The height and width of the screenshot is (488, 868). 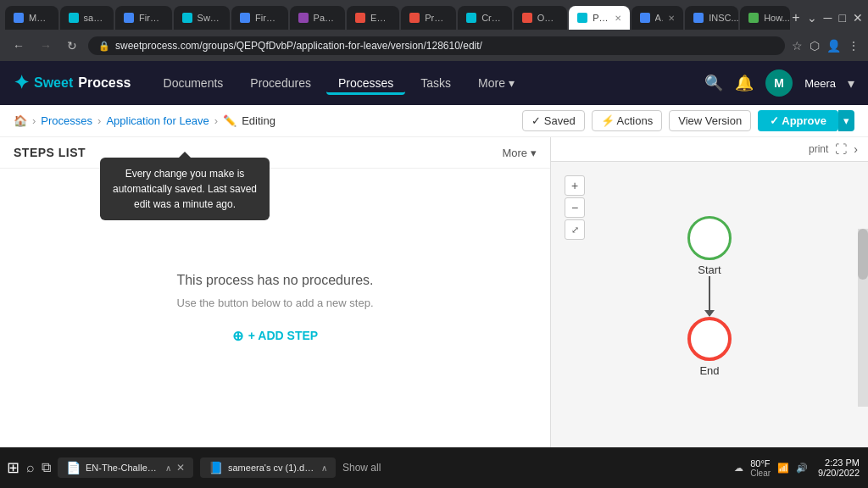 What do you see at coordinates (324, 468) in the screenshot?
I see `taskbar-file-2-chevron: ∧` at bounding box center [324, 468].